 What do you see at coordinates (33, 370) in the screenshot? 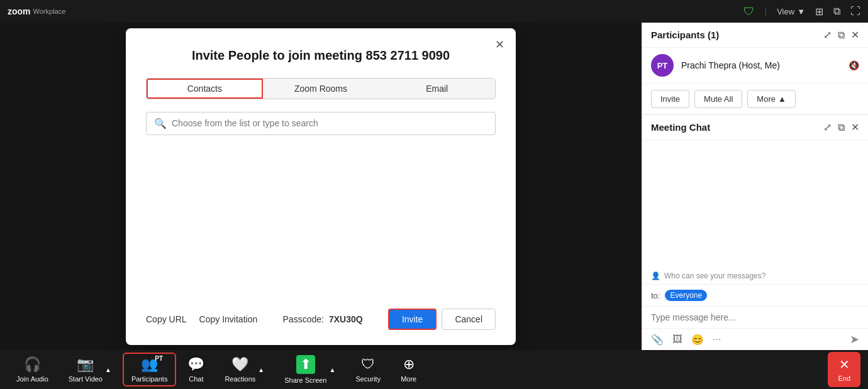
I see `join-audio-button: 🎧 Join Audio` at bounding box center [33, 370].